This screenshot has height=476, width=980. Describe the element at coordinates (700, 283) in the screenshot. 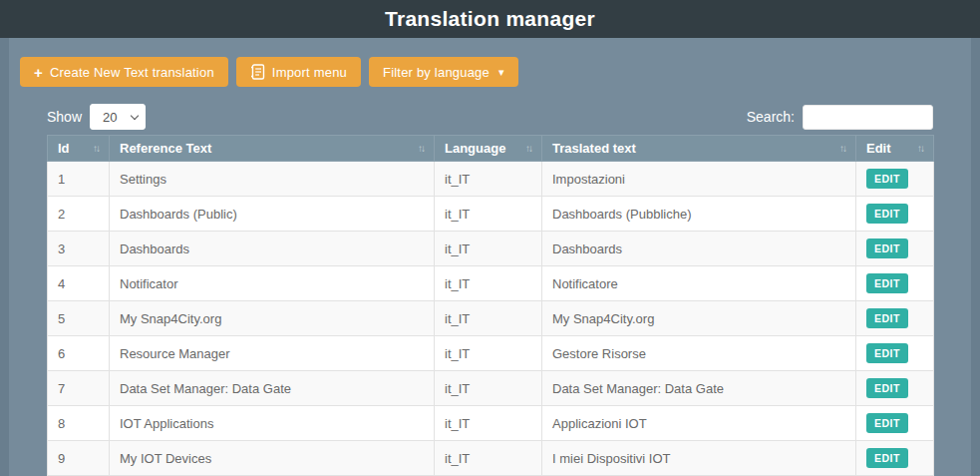

I see `cell-translated-text: Notificatore` at that location.